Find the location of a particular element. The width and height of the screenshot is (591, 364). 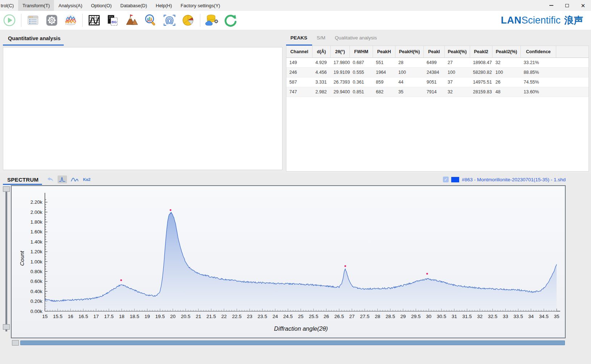

svg-text: 30 is located at coordinates (429, 316).